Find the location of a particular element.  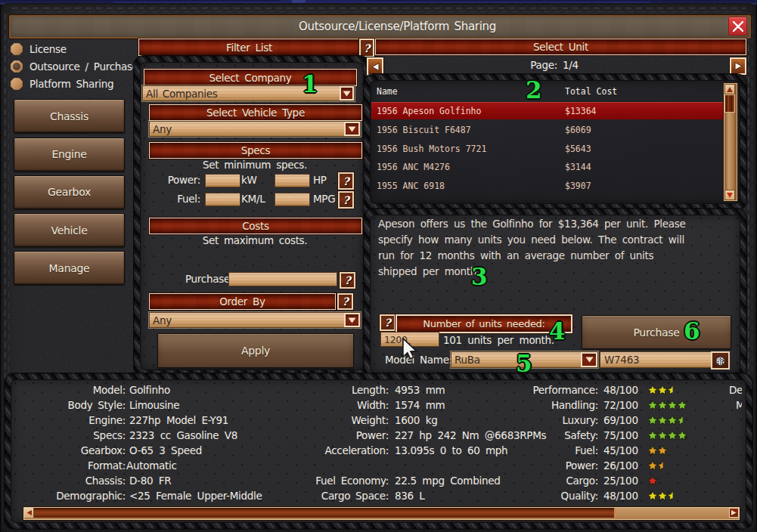

detail-value: Automatic is located at coordinates (151, 466).